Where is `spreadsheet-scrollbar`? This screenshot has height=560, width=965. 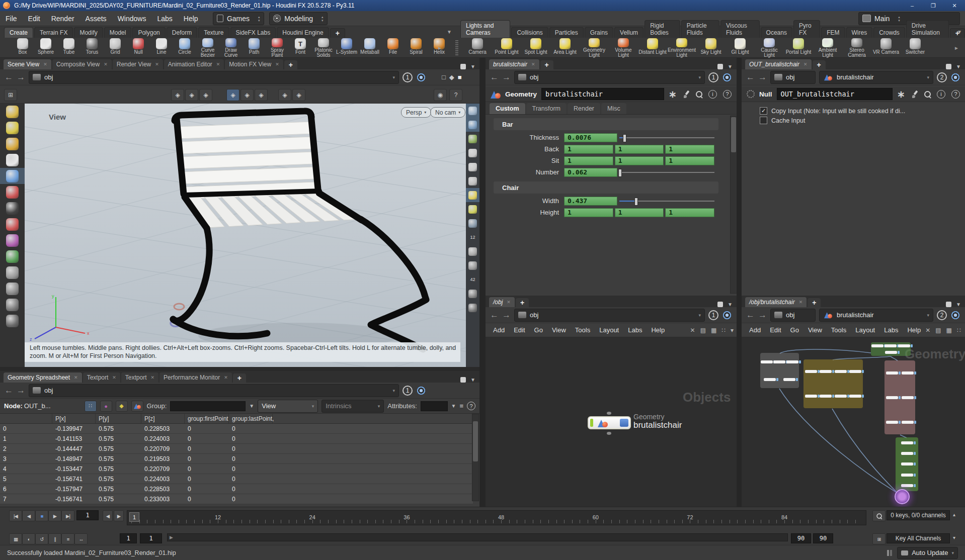
spreadsheet-scrollbar is located at coordinates (475, 457).